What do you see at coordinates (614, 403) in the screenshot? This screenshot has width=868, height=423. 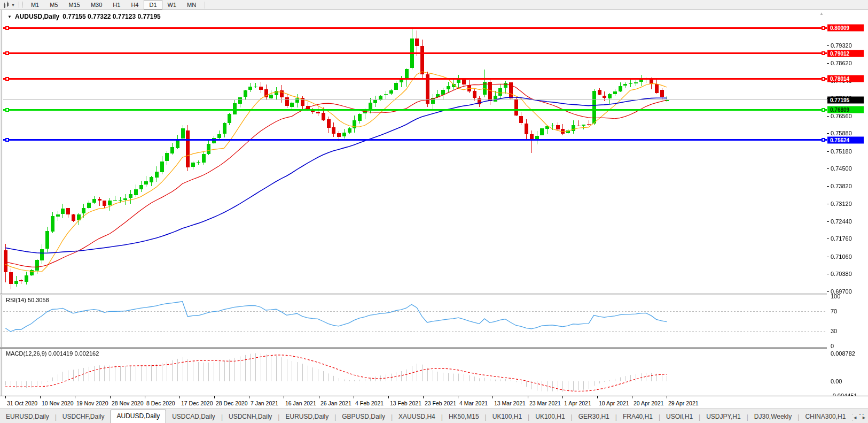 I see `date-axis-label: 10 Apr 2021` at bounding box center [614, 403].